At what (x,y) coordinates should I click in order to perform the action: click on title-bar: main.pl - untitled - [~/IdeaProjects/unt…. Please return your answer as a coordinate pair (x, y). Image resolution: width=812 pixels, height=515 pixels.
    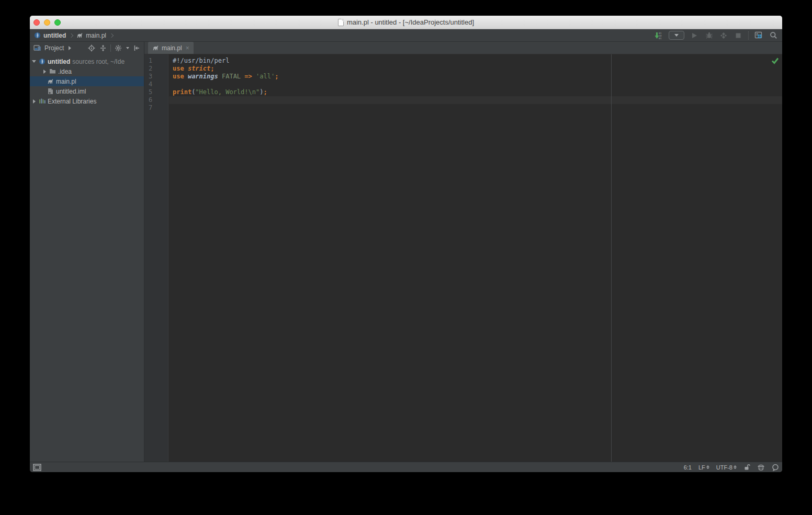
    Looking at the image, I should click on (406, 22).